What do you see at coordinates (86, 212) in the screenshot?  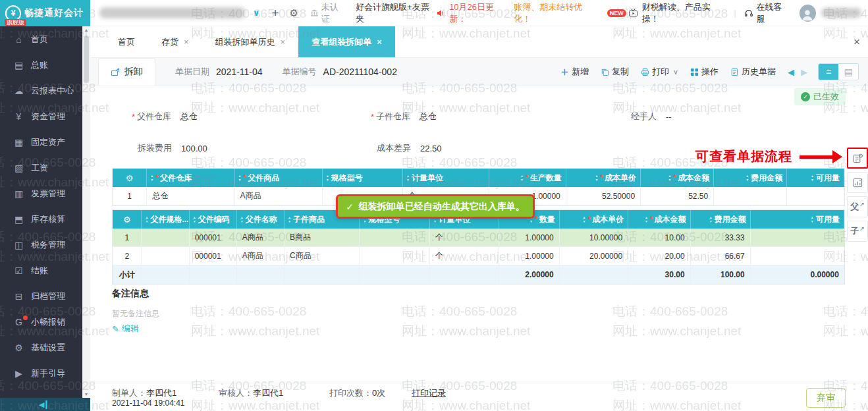 I see `sidebar-scrollbar: ▲ ▼` at bounding box center [86, 212].